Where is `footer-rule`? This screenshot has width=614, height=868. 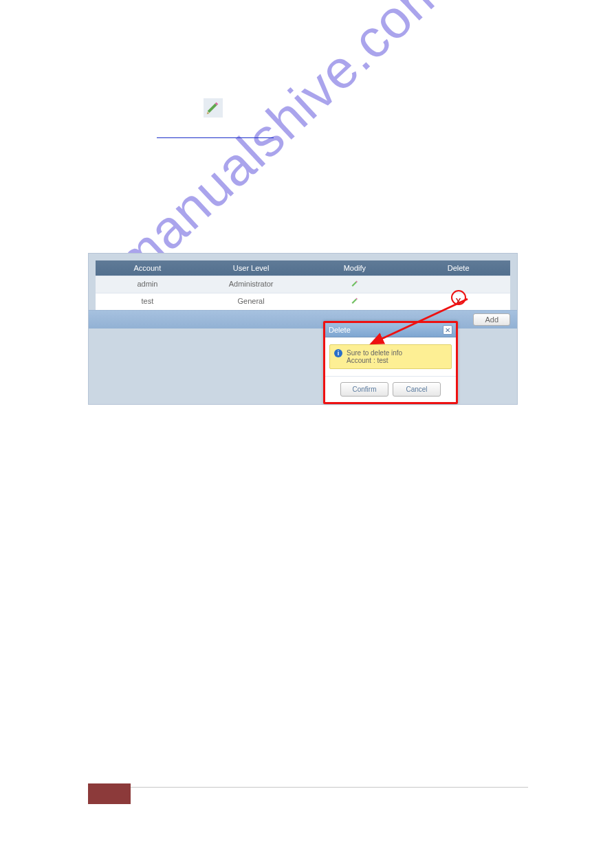
footer-rule is located at coordinates (308, 788).